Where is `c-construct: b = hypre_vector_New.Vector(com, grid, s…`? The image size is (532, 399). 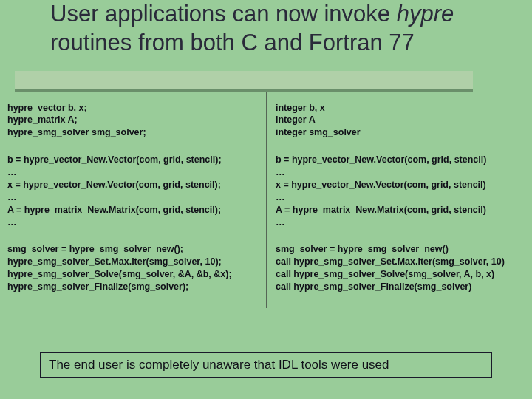 c-construct: b = hypre_vector_New.Vector(com, grid, s… is located at coordinates (134, 191).